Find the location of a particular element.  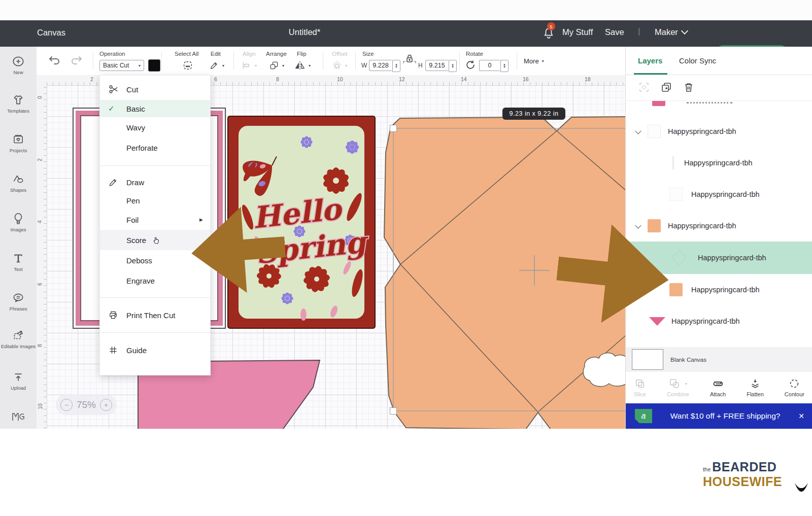

sidebar-item-upload: Upload is located at coordinates (18, 381).